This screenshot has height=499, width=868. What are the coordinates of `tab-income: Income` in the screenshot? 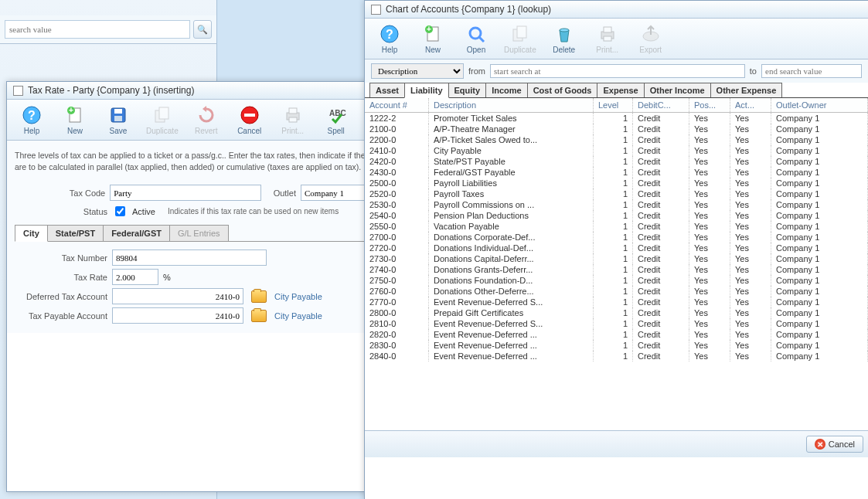 It's located at (507, 90).